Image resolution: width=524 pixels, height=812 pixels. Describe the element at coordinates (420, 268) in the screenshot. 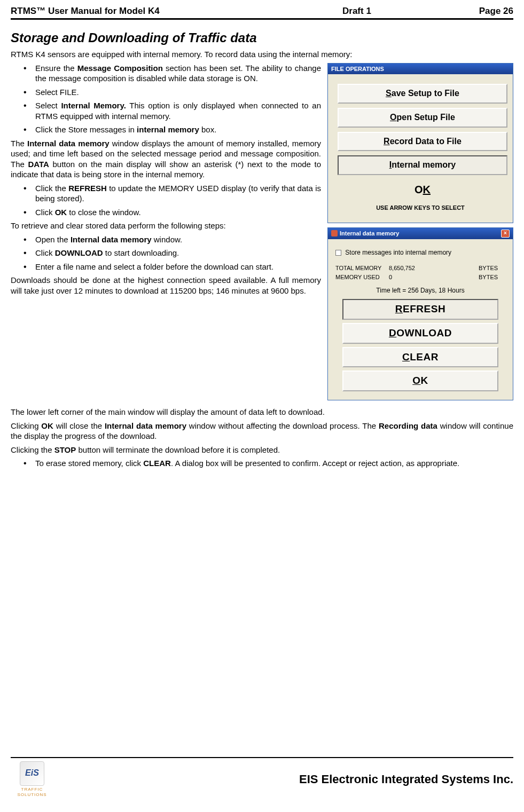

I see `total-memory-row: TOTAL MEMORY 8,650,752 BYTES` at that location.